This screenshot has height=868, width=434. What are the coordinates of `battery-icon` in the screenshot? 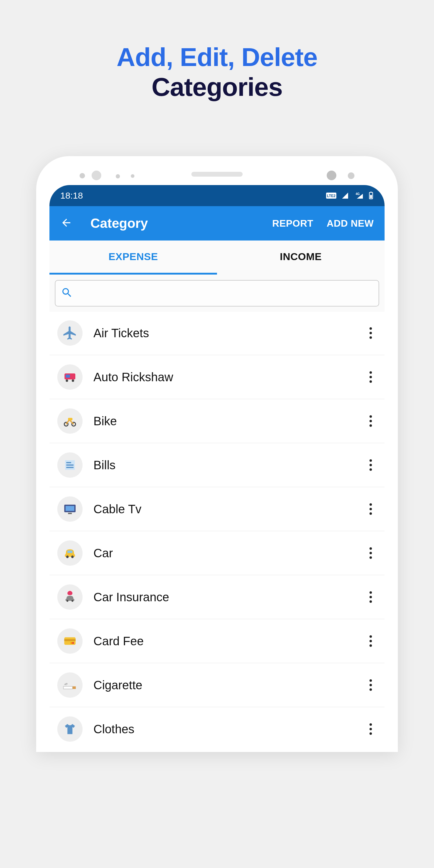 It's located at (371, 195).